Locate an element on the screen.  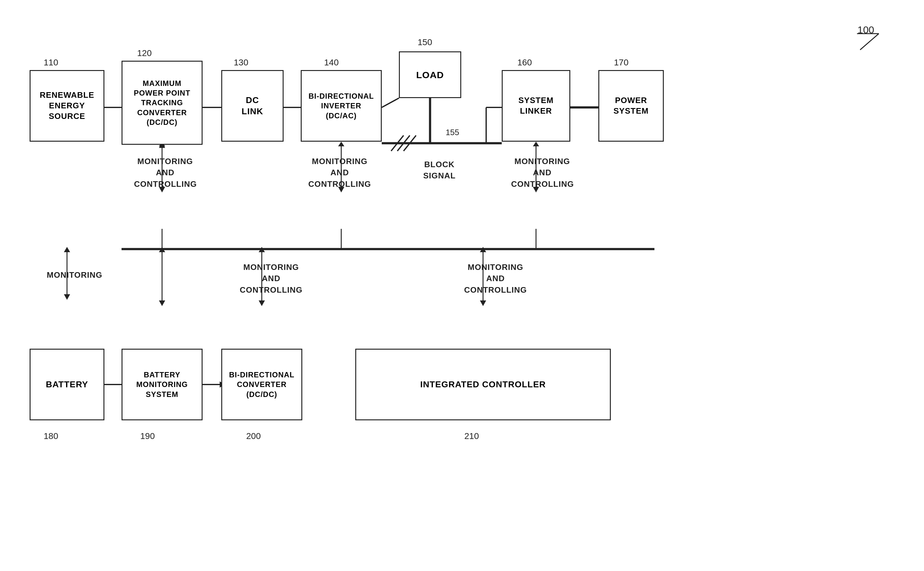
ref-180: 180 is located at coordinates (51, 436).